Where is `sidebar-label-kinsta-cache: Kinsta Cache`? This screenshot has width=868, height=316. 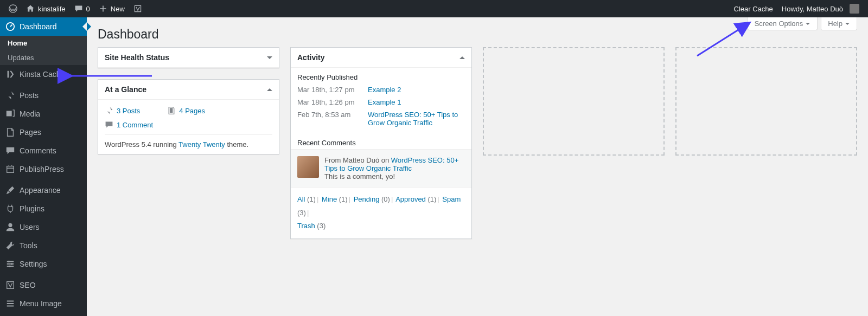 sidebar-label-kinsta-cache: Kinsta Cache is located at coordinates (42, 74).